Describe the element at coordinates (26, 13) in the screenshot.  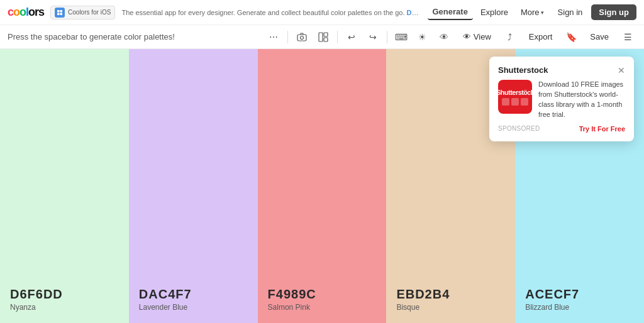
I see `logo-text: coolors` at that location.